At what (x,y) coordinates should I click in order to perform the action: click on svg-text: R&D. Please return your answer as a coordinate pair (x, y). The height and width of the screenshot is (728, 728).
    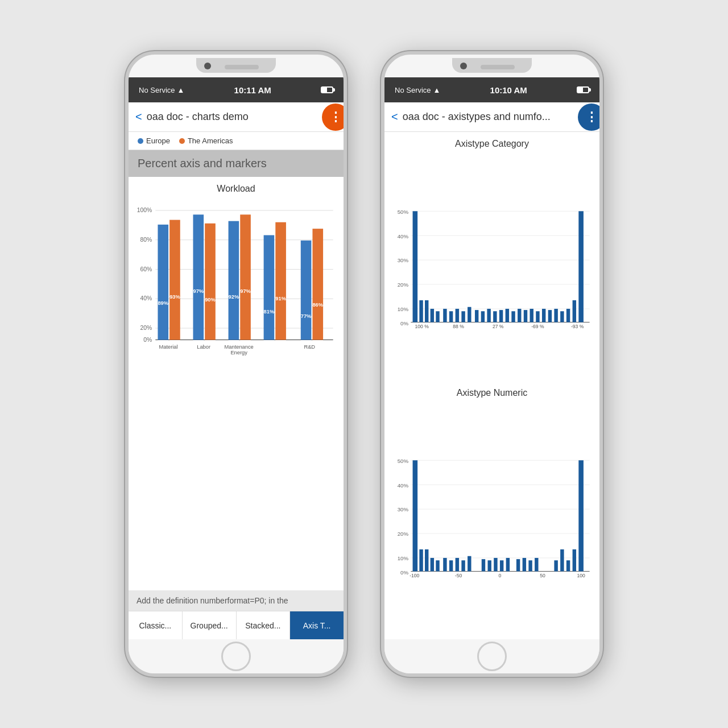
    Looking at the image, I should click on (309, 347).